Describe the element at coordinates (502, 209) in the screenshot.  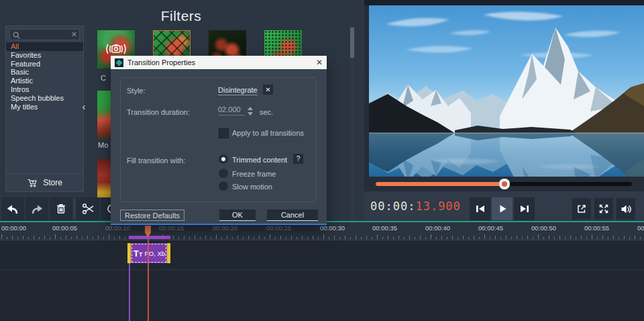
I see `play-button` at that location.